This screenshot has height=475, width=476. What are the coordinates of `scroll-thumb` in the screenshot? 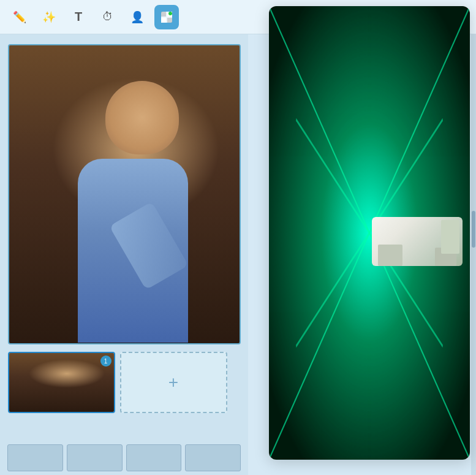 It's located at (474, 229).